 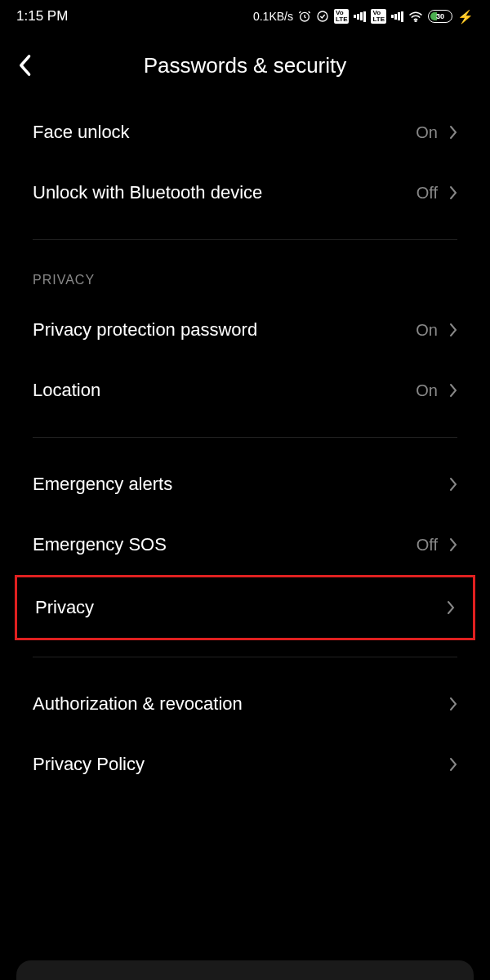 I want to click on status-indicators: 0.1KB/s VoLTE VoLTE 30 ⚡, so click(x=363, y=16).